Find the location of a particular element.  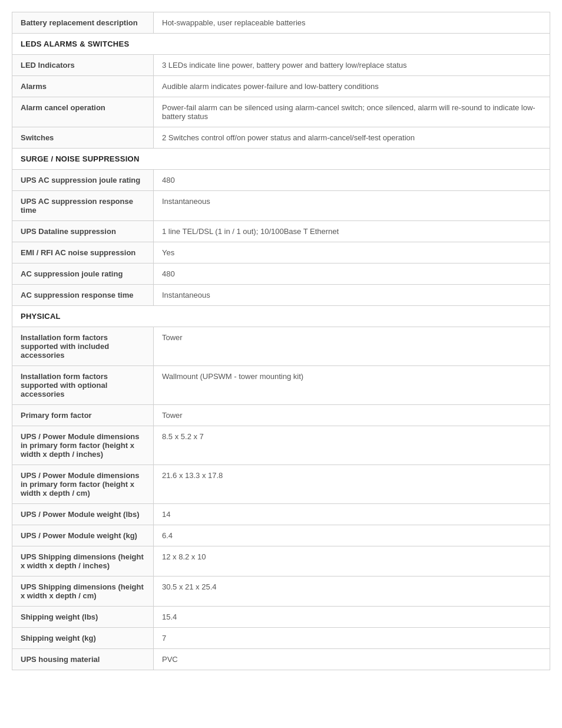

row-label: Alarms is located at coordinates (83, 87).